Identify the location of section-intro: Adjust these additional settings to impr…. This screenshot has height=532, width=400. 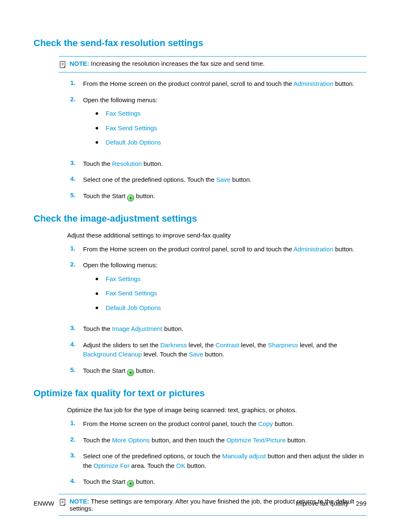
(217, 235).